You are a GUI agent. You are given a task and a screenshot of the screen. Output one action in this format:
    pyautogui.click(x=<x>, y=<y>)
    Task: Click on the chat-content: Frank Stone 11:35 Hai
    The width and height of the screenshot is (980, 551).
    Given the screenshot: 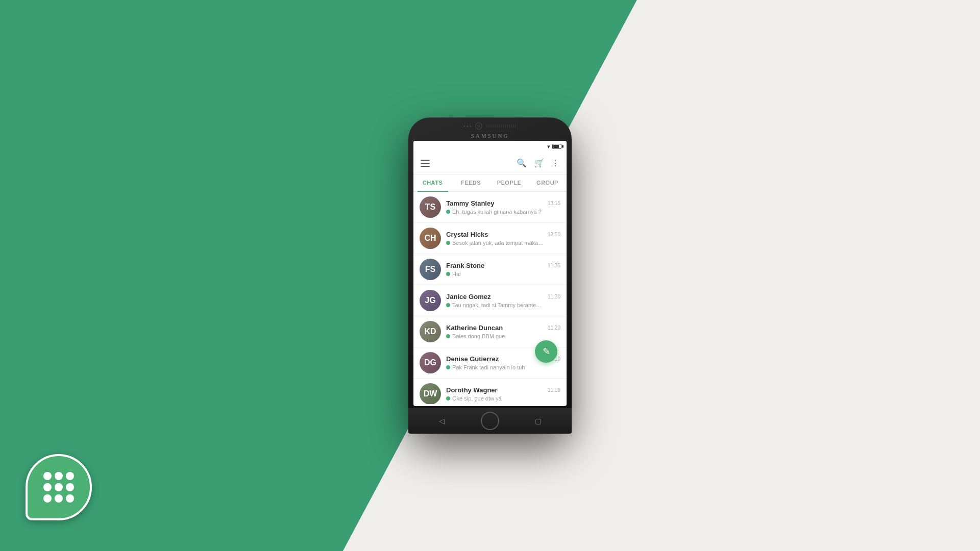 What is the action you would take?
    pyautogui.click(x=503, y=269)
    